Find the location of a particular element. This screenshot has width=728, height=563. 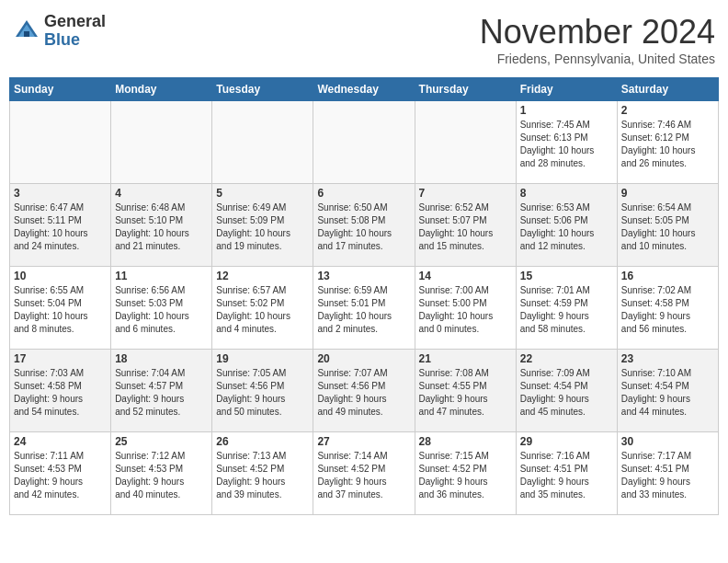

calendar-cell: 16Sunrise: 7:02 AM Sunset: 4:58 PM Dayli… is located at coordinates (667, 308).